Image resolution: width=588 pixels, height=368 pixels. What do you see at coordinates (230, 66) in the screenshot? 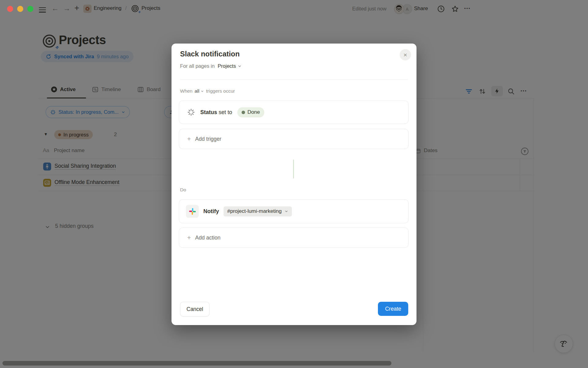
I see `scope-page-selector: Projects` at bounding box center [230, 66].